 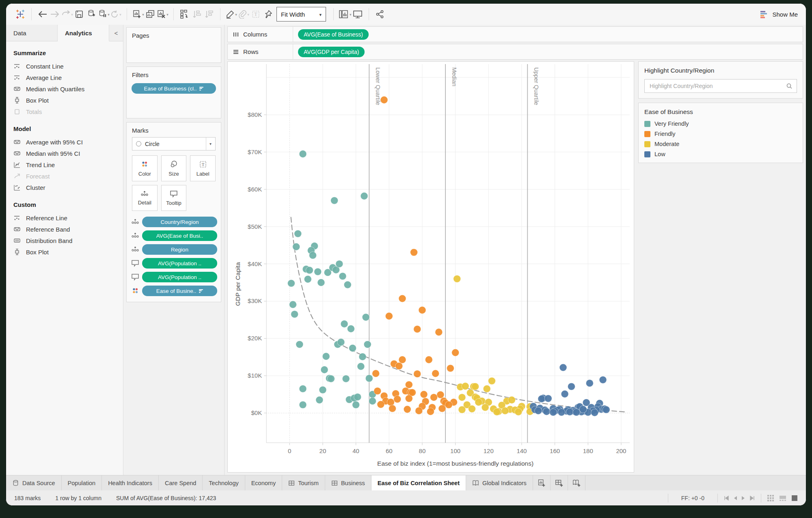 What do you see at coordinates (130, 483) in the screenshot?
I see `tab-health-indicators: Health Indicators` at bounding box center [130, 483].